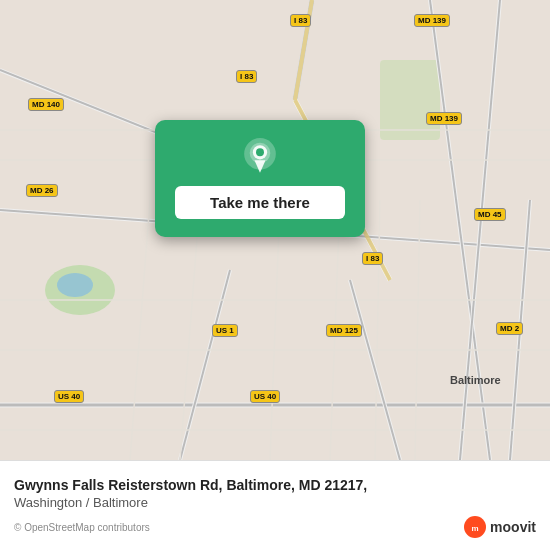 The width and height of the screenshot is (550, 550). What do you see at coordinates (490, 214) in the screenshot?
I see `badge-md45: MD 45` at bounding box center [490, 214].